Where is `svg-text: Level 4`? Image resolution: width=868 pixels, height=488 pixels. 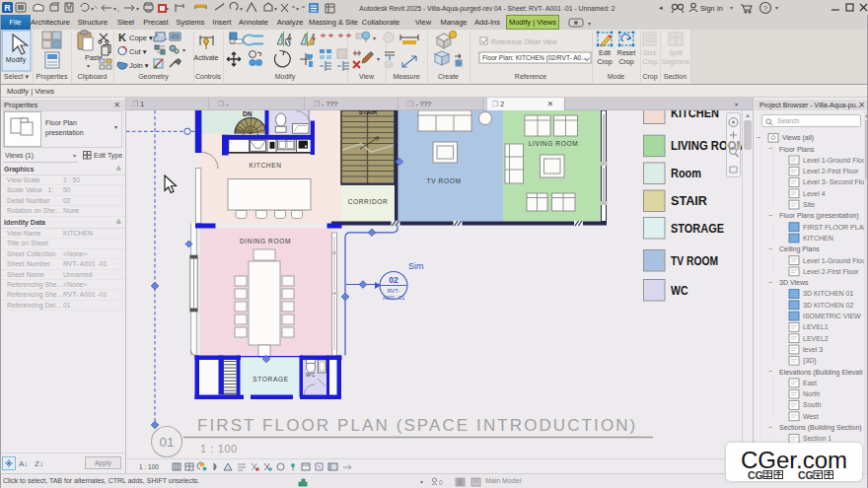 svg-text: Level 4 is located at coordinates (815, 193).